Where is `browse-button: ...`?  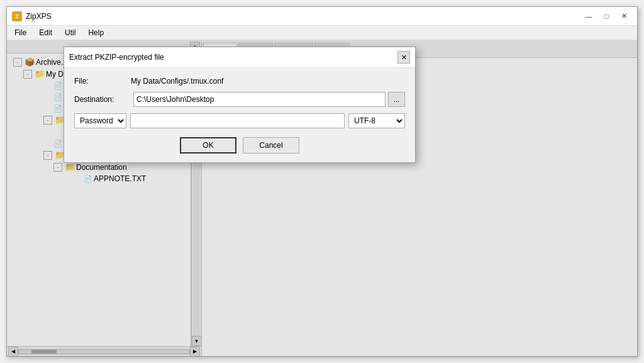
browse-button: ... is located at coordinates (396, 99).